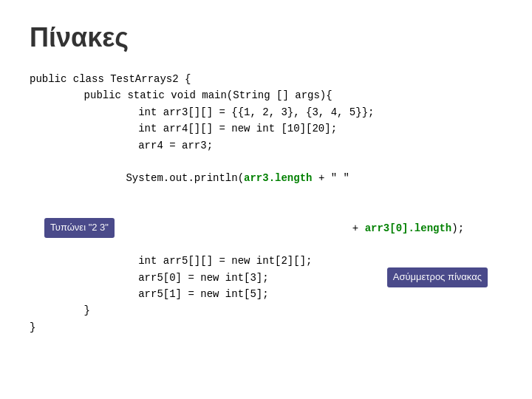  What do you see at coordinates (296, 261) in the screenshot?
I see `code-line-8: int arr5[][] = new int[2][];` at bounding box center [296, 261].